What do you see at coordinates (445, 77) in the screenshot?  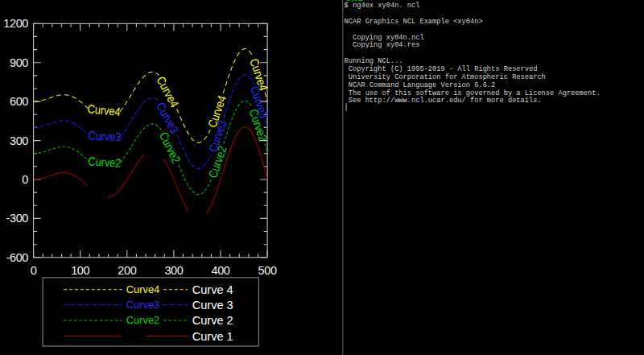 I see `svg-text:University Corporation for Atm: University Corporation for Atmospheric R…` at bounding box center [445, 77].